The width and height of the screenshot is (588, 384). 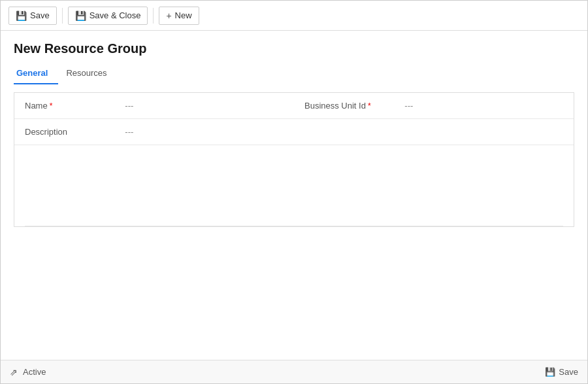 I want to click on description-value: ---, so click(x=204, y=132).